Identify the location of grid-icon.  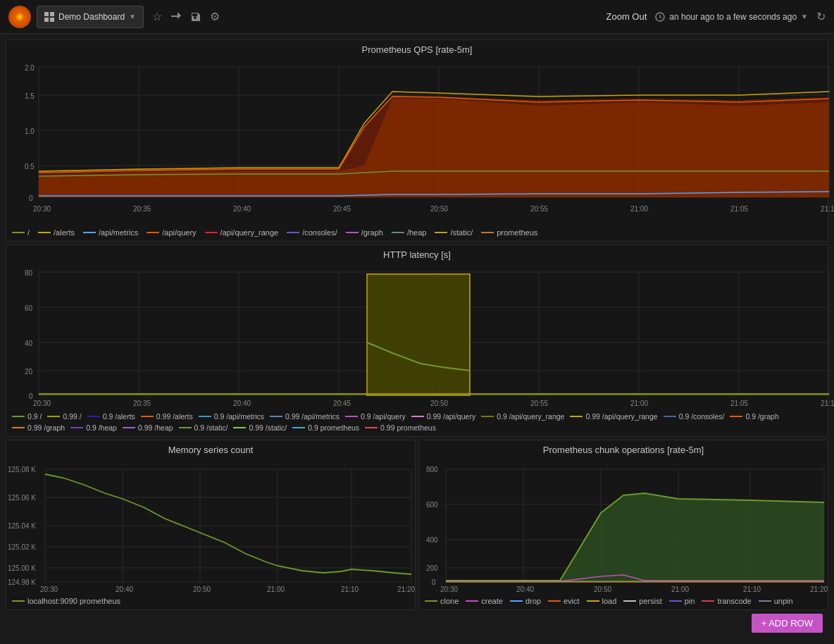
(49, 17).